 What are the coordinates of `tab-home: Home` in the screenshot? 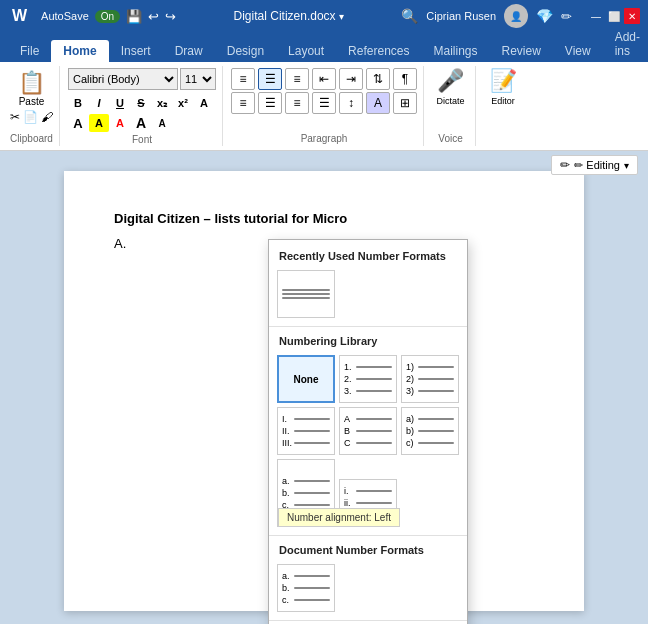 It's located at (80, 51).